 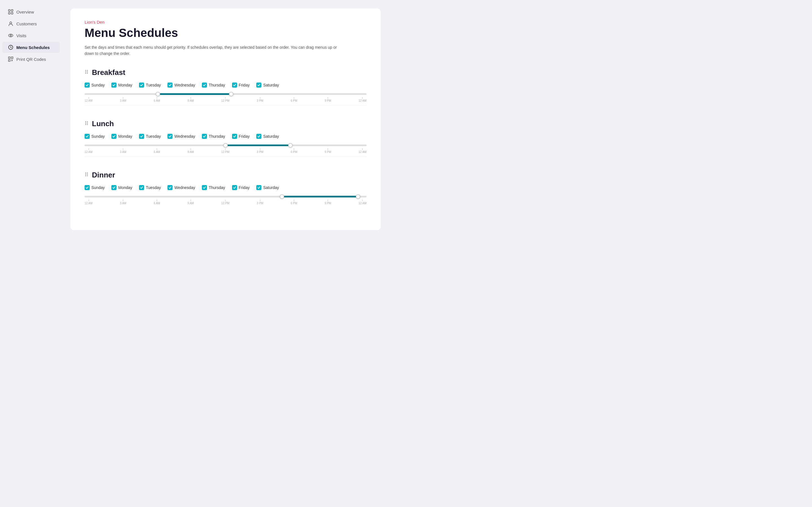 What do you see at coordinates (213, 136) in the screenshot?
I see `day-checkbox-lunch-thursday: Thursday` at bounding box center [213, 136].